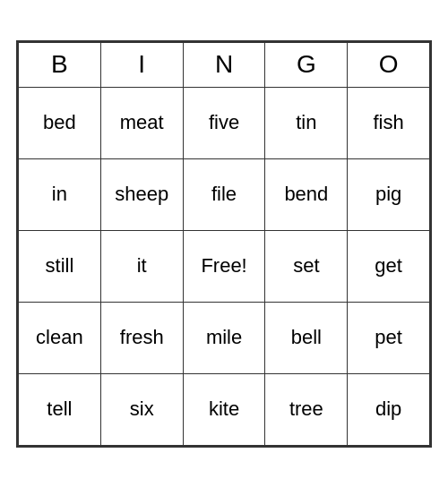 The width and height of the screenshot is (448, 487). Describe the element at coordinates (389, 409) in the screenshot. I see `cell-4-4: dip` at that location.